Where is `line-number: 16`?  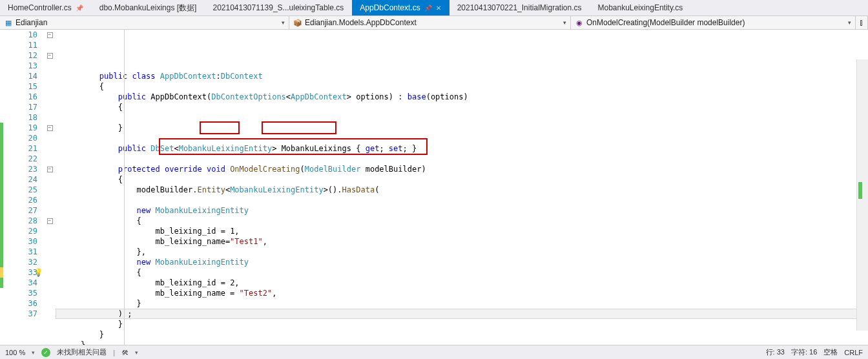
line-number: 16 is located at coordinates (19, 97).